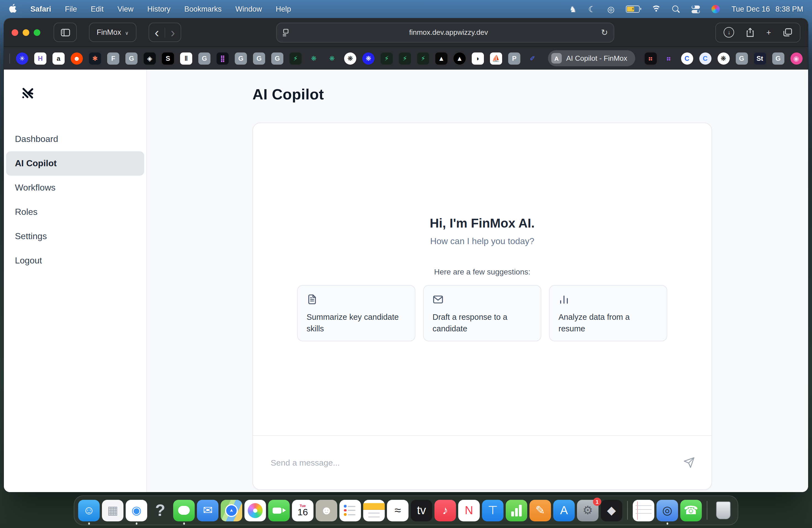 The image size is (812, 528). I want to click on menu-item-safari: Safari, so click(41, 9).